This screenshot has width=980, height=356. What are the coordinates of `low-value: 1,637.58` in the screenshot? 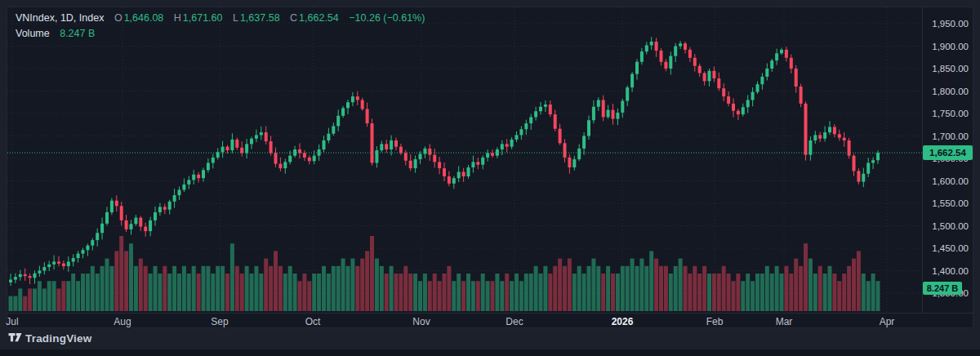 It's located at (260, 18).